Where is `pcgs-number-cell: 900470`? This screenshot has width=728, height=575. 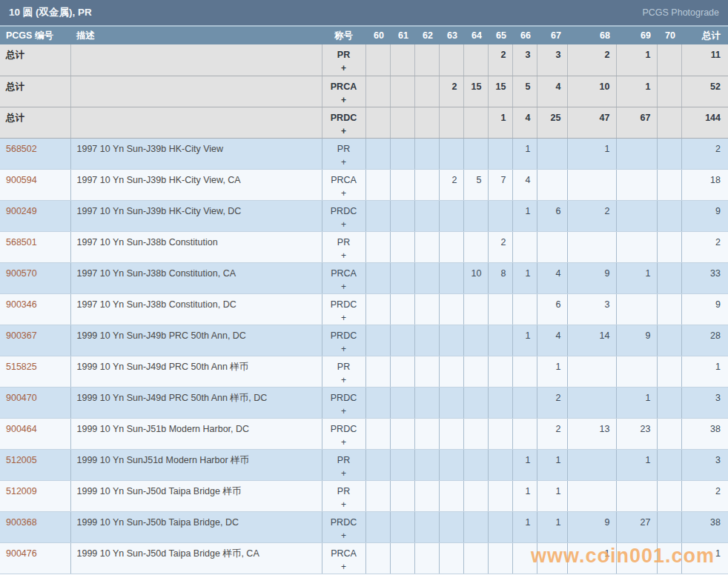 pcgs-number-cell: 900470 is located at coordinates (36, 402).